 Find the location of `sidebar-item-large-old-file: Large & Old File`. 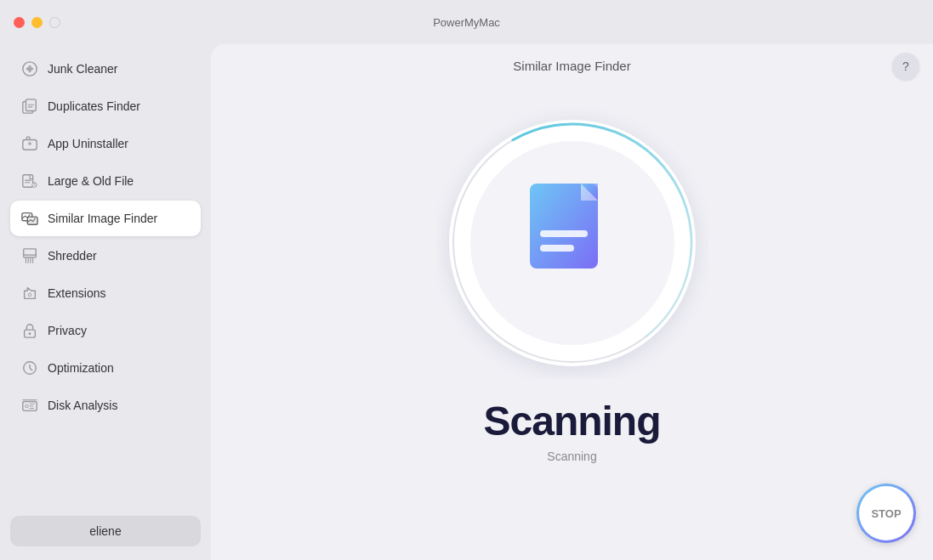

sidebar-item-large-old-file: Large & Old File is located at coordinates (105, 181).